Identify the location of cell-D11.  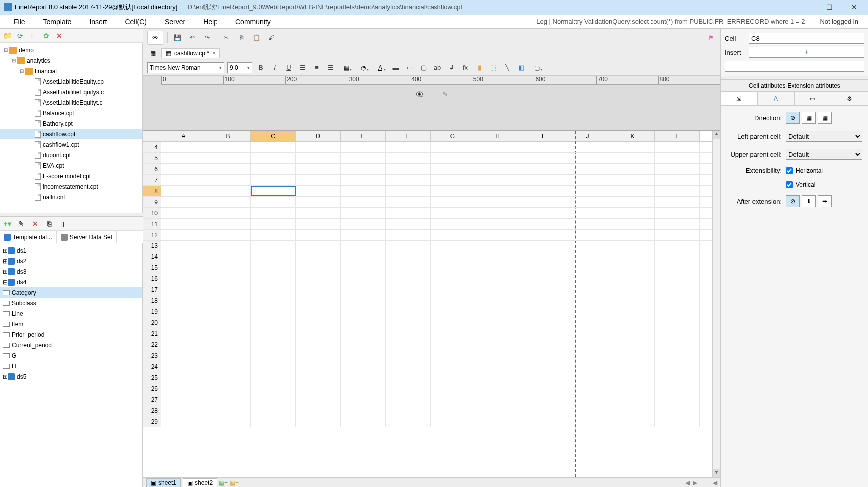
(318, 224).